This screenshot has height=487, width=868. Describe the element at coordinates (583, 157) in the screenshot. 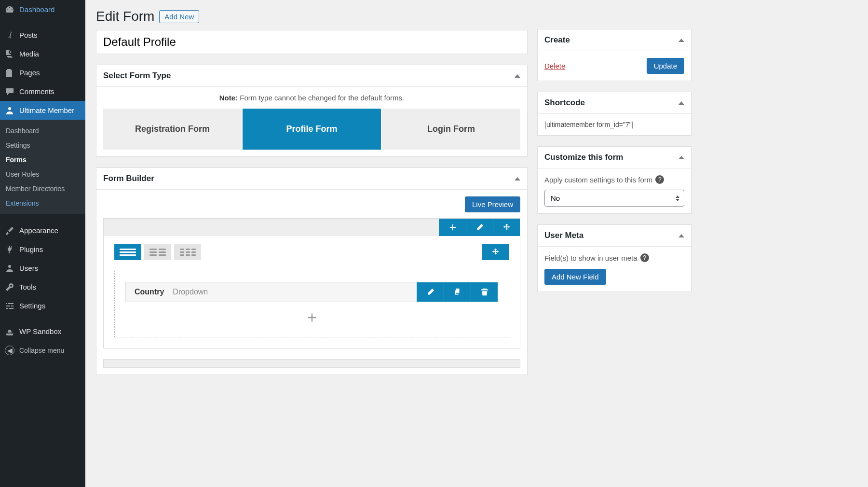

I see `panel-heading: Customize this form` at that location.